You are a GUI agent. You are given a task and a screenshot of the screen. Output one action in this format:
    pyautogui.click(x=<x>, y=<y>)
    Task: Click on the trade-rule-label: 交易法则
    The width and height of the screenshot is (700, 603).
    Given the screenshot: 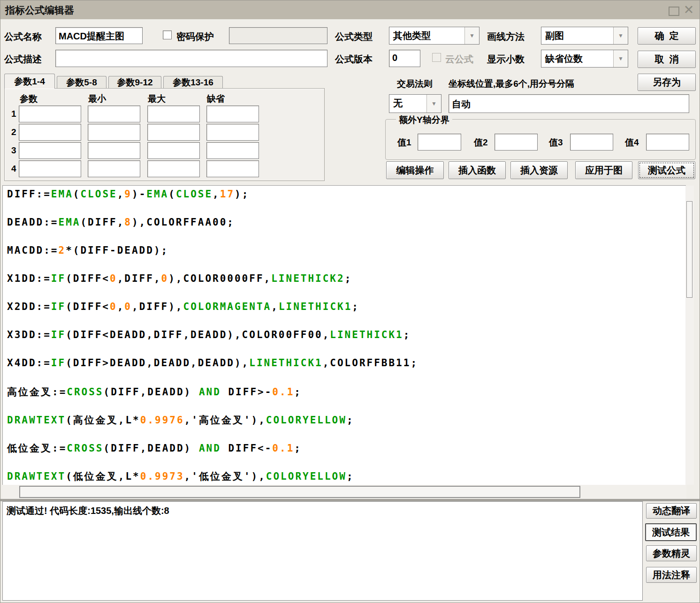 What is the action you would take?
    pyautogui.click(x=415, y=84)
    